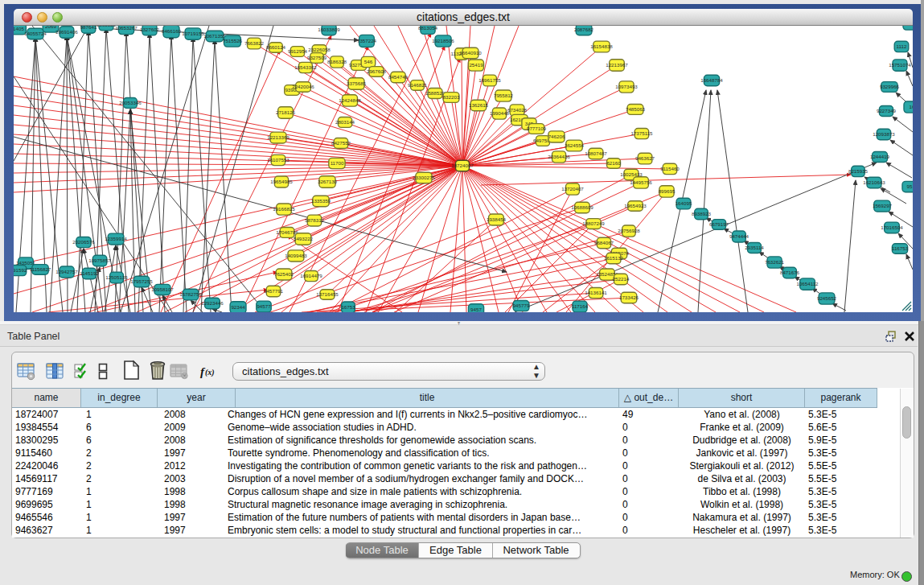  What do you see at coordinates (902, 47) in the screenshot?
I see `svg-text: 1112` at bounding box center [902, 47].